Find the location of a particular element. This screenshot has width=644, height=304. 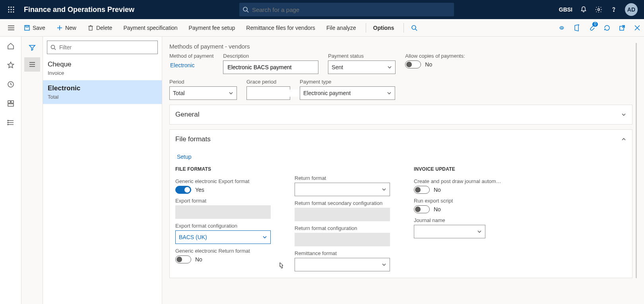

save-label: Save is located at coordinates (39, 28).